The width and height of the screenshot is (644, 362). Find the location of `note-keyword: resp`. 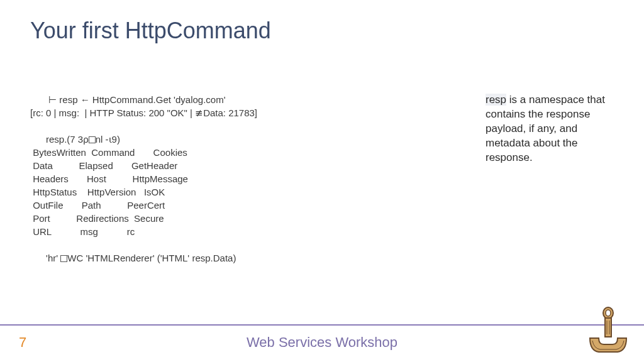

note-keyword: resp is located at coordinates (496, 99).